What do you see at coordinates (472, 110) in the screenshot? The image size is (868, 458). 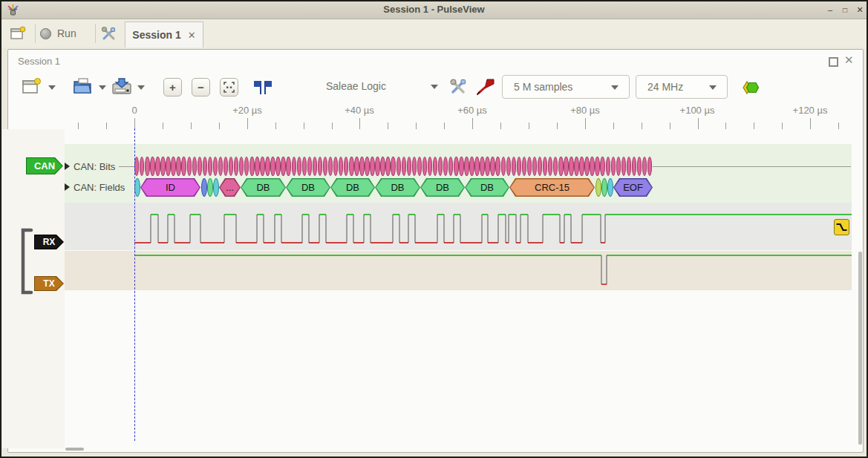 I see `ruler-label: +60 µs` at bounding box center [472, 110].